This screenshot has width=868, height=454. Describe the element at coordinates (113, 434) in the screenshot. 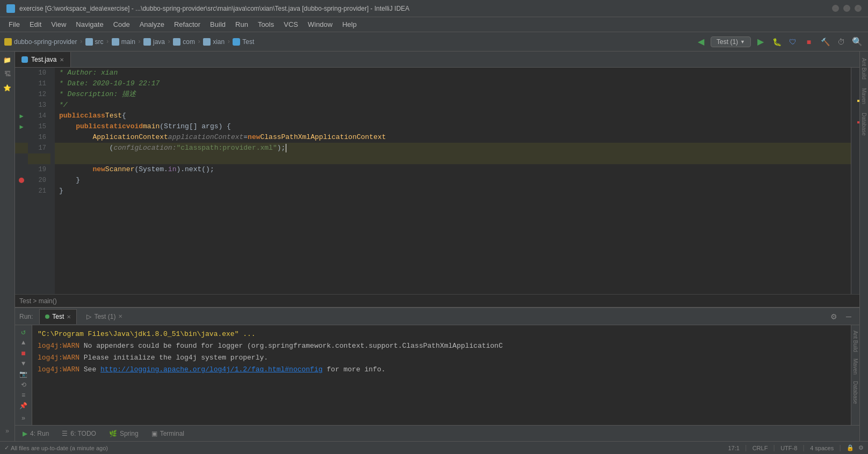

I see `spring-tab-icon: 🌿` at that location.